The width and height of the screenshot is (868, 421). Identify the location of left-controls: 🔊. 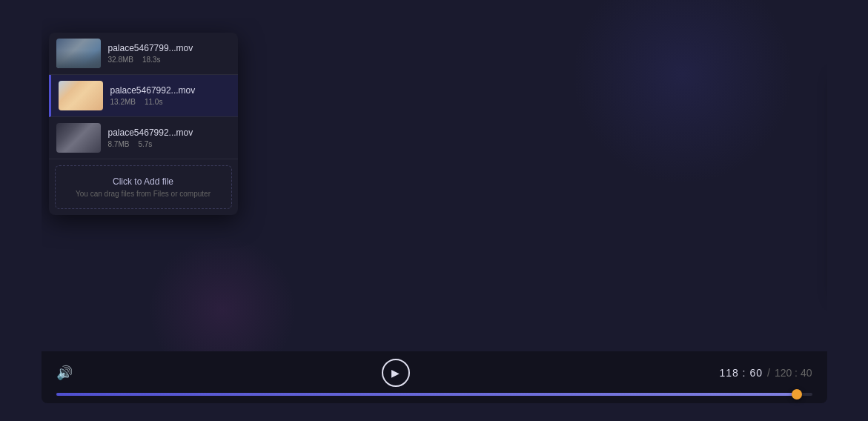
(64, 373).